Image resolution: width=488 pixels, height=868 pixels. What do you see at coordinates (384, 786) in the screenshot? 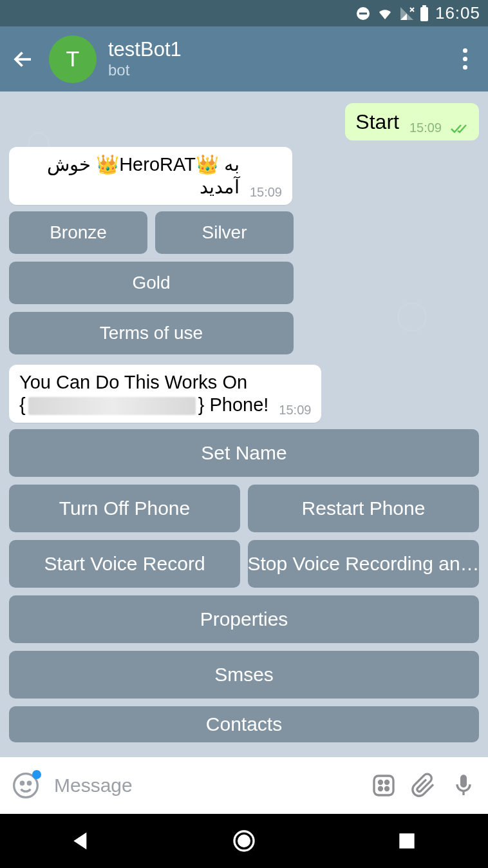
I see `commands-icon` at bounding box center [384, 786].